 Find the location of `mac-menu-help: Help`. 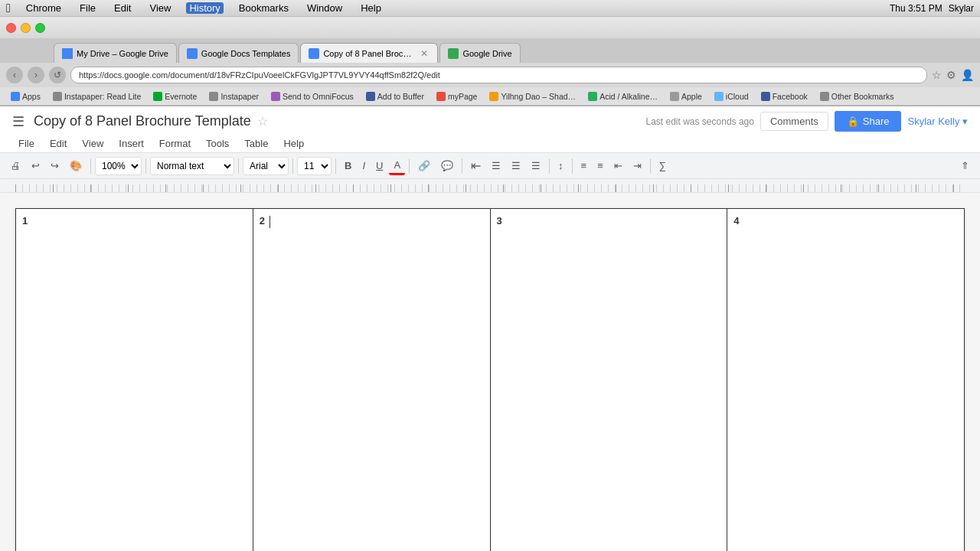

mac-menu-help: Help is located at coordinates (371, 8).